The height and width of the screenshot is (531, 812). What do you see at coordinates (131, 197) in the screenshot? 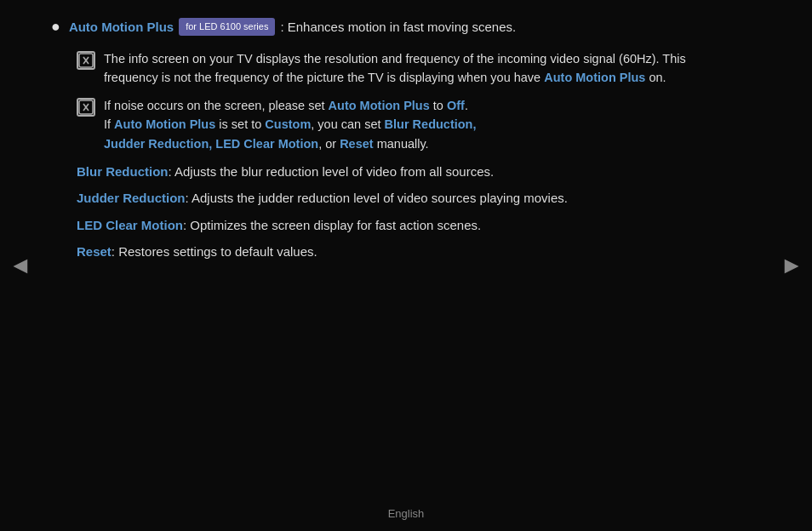
I see `judder-reduction-label: Judder Reduction` at bounding box center [131, 197].